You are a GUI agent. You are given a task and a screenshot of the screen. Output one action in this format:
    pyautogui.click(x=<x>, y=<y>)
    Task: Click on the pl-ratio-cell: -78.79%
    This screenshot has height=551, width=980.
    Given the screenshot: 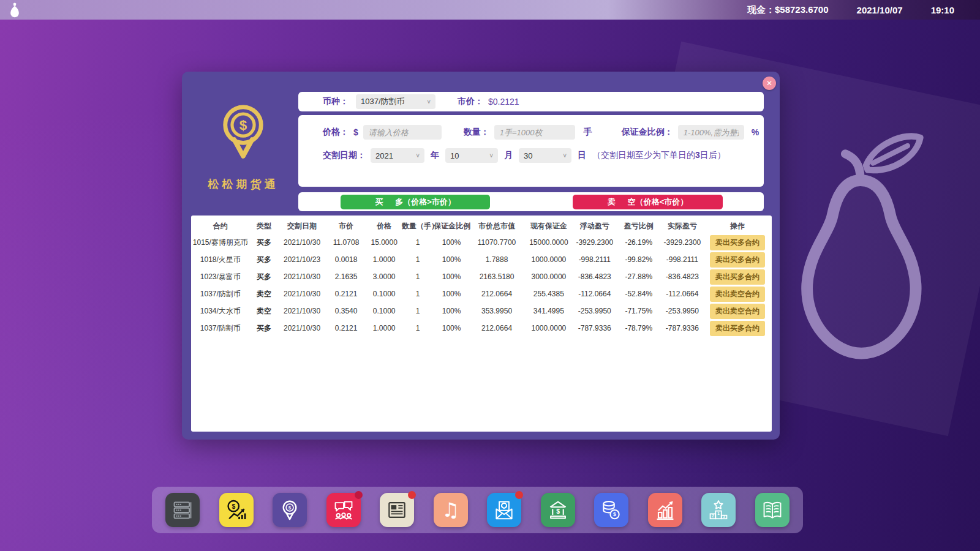 What is the action you would take?
    pyautogui.click(x=639, y=328)
    